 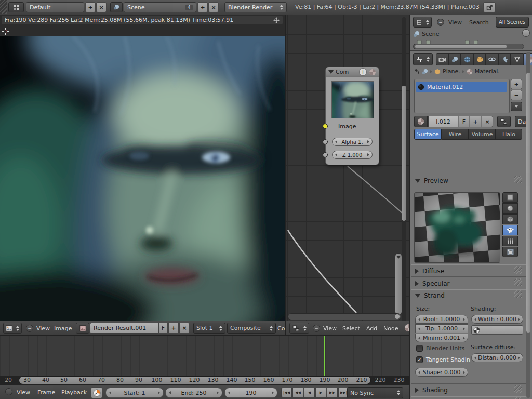 What do you see at coordinates (251, 393) in the screenshot?
I see `current-frame-field: 190` at bounding box center [251, 393].